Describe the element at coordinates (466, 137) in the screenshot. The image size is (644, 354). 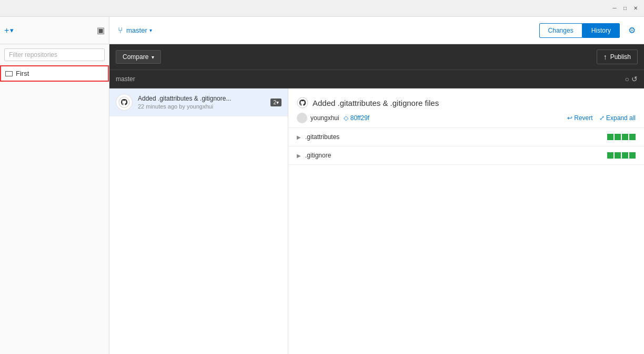
I see `file-row: ▶.gitattributes` at that location.